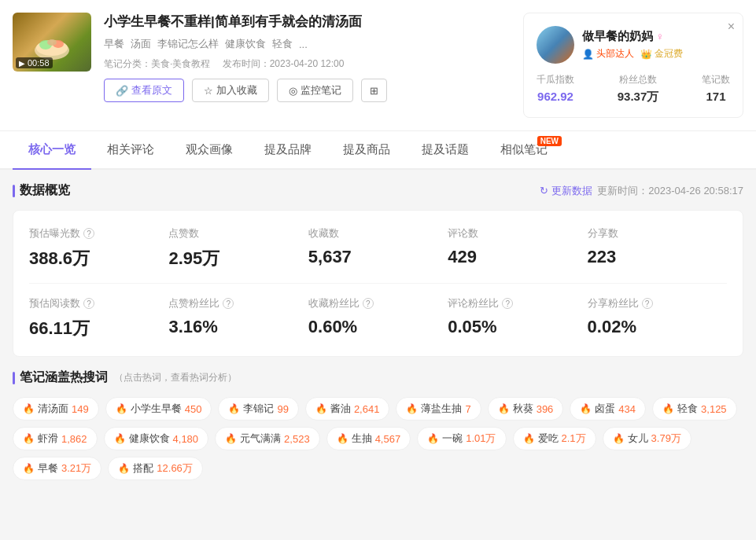 This screenshot has width=756, height=540. What do you see at coordinates (438, 409) in the screenshot?
I see `keyword-tag-baoyanshengshou: 🔥 薄盐生抽 7` at bounding box center [438, 409].